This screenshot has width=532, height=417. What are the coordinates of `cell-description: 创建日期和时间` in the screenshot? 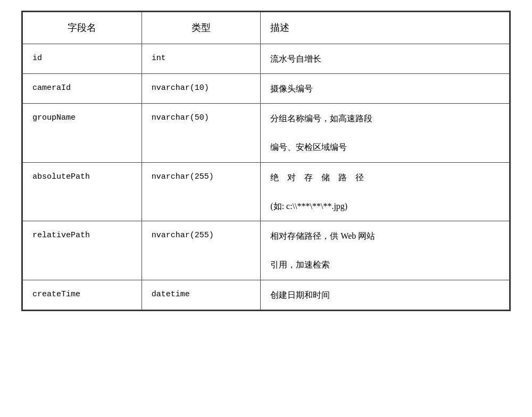 It's located at (385, 295).